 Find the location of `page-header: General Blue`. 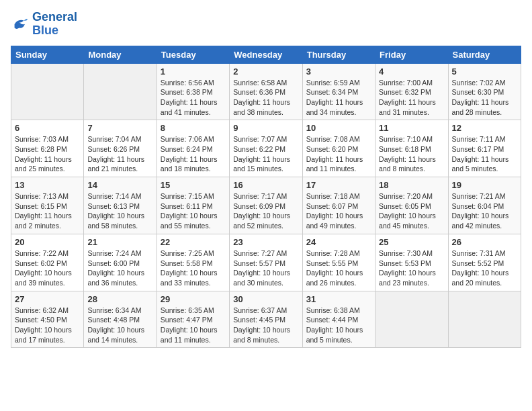

page-header: General Blue is located at coordinates (266, 24).